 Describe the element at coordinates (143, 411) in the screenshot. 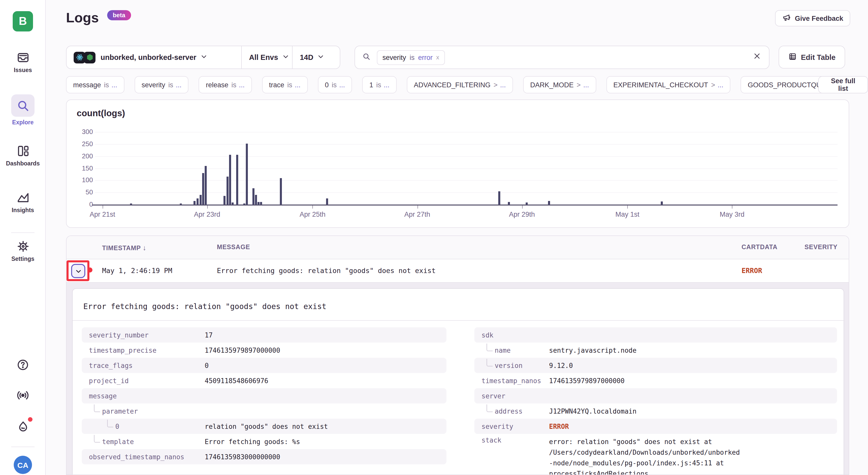

I see `attribute-key: parameter` at that location.